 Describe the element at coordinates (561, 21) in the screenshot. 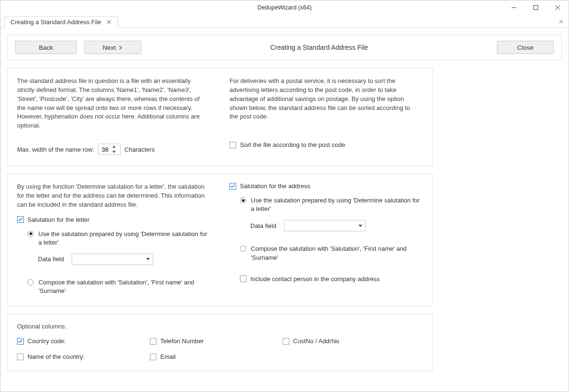

I see `tabstrip-close-icon` at that location.